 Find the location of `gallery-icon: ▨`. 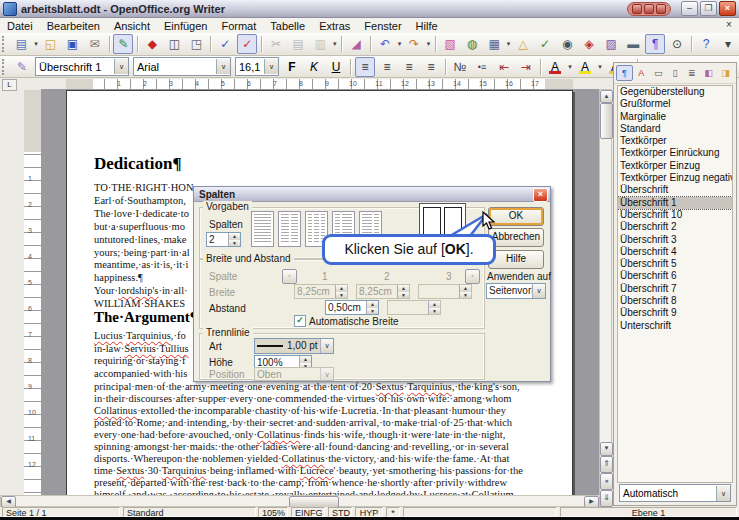

gallery-icon: ▨ is located at coordinates (611, 44).